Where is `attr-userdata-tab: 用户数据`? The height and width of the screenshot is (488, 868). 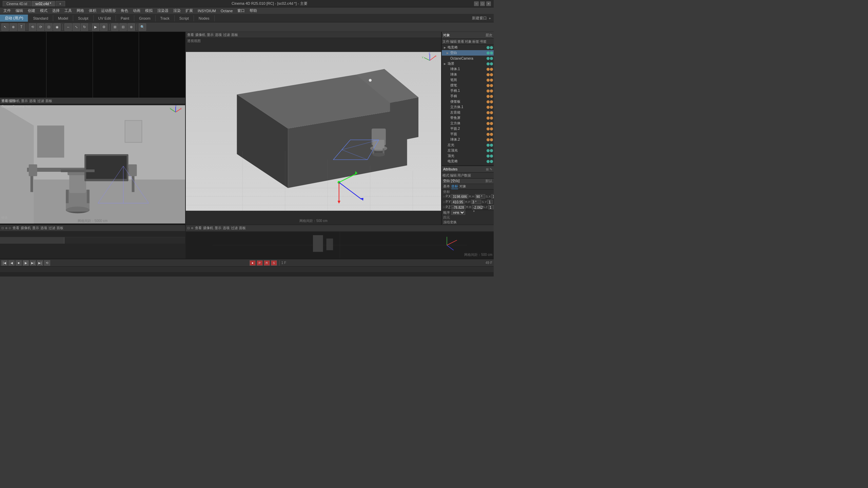 attr-userdata-tab: 用户数据 is located at coordinates (464, 176).